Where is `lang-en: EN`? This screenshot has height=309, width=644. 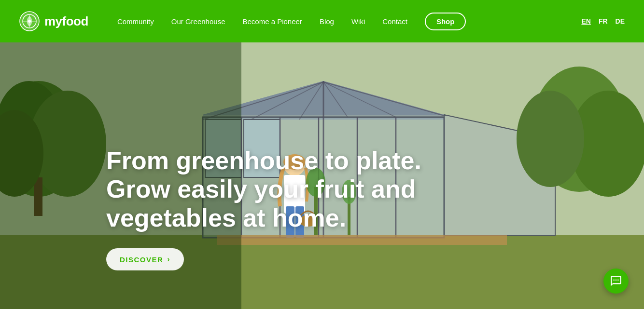 lang-en: EN is located at coordinates (586, 21).